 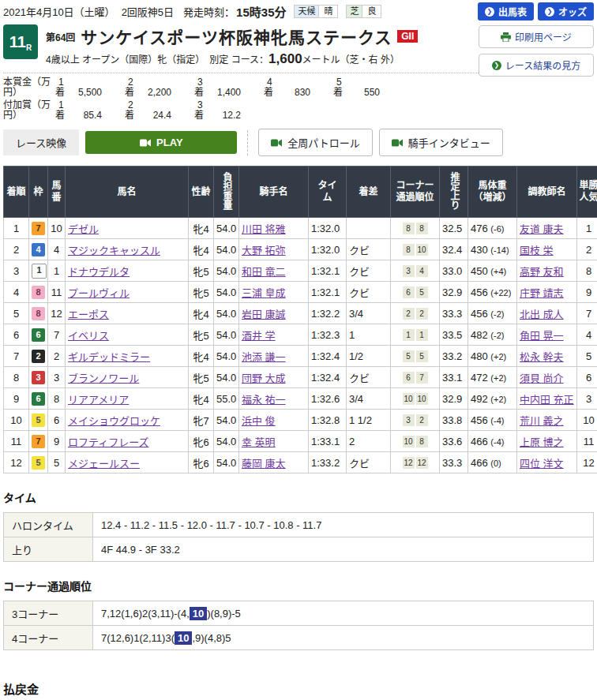 What do you see at coordinates (505, 11) in the screenshot?
I see `shutuba-button: 出馬表` at bounding box center [505, 11].